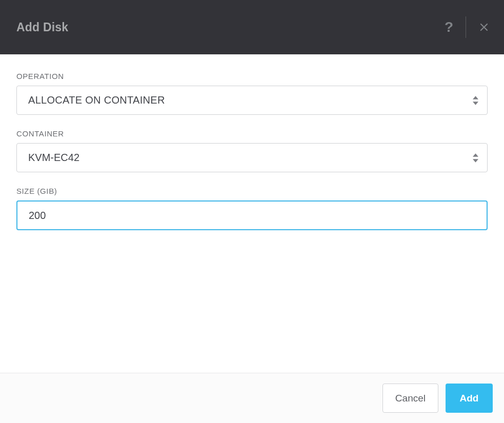  Describe the element at coordinates (252, 100) in the screenshot. I see `operation-select: ALLOCATE ON CONTAINER` at that location.